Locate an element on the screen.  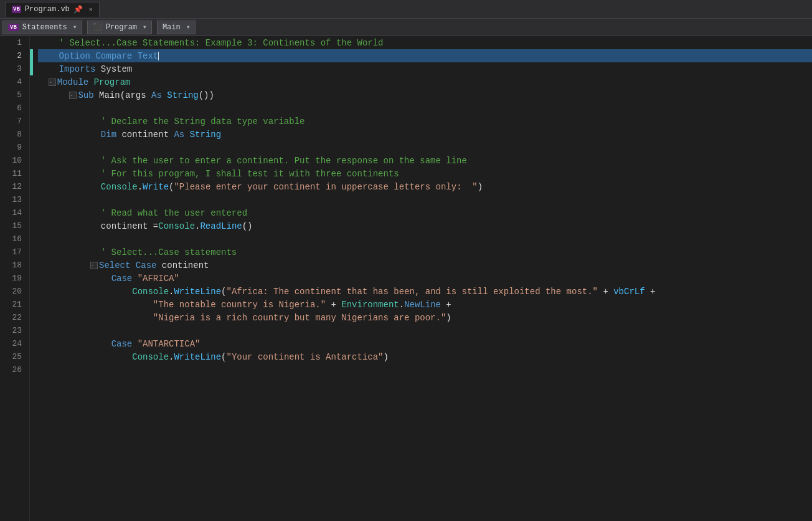
code-line-18: - Select Case continent is located at coordinates (425, 265).